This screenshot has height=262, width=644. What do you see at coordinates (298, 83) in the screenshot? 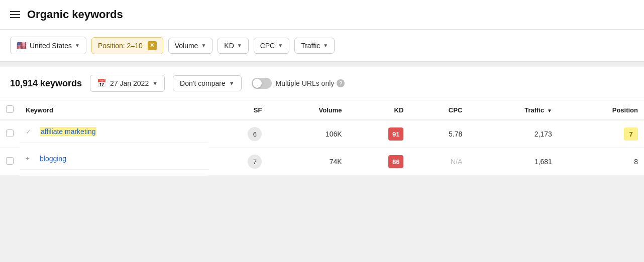
I see `multiple-urls-toggle-wrap: Multiple URLs only ?` at bounding box center [298, 83].